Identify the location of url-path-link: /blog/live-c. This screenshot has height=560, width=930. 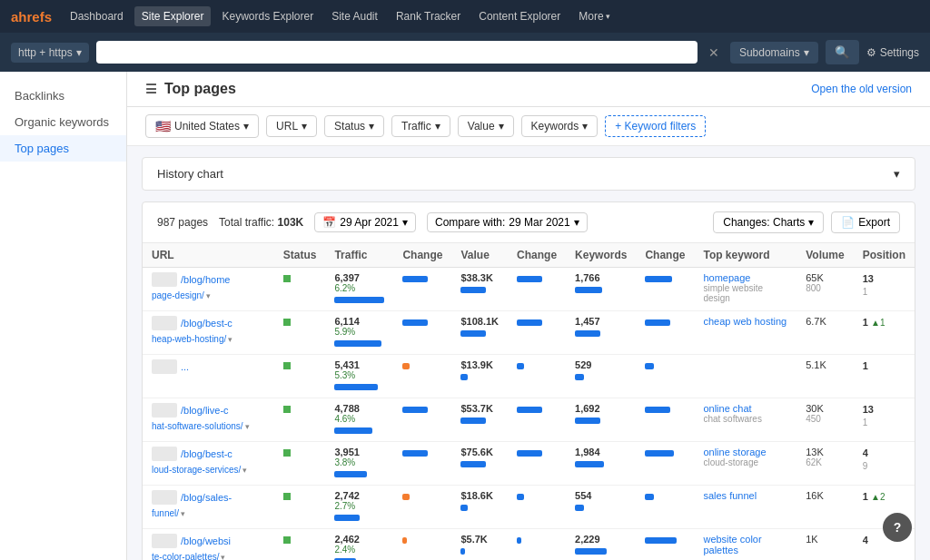
(205, 410).